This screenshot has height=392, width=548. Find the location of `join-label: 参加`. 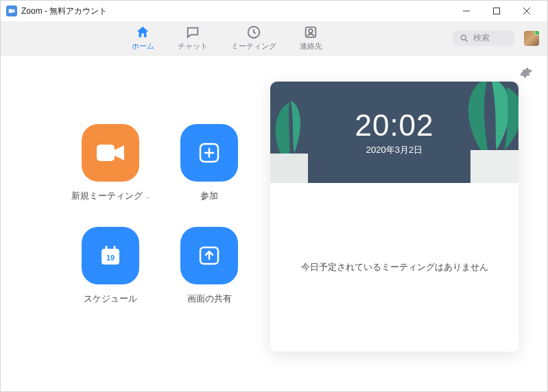

join-label: 参加 is located at coordinates (209, 196).